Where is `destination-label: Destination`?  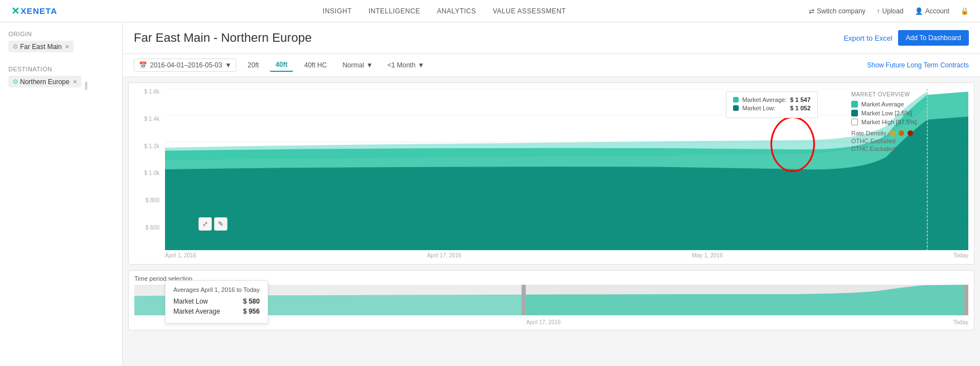
destination-label: Destination is located at coordinates (61, 69).